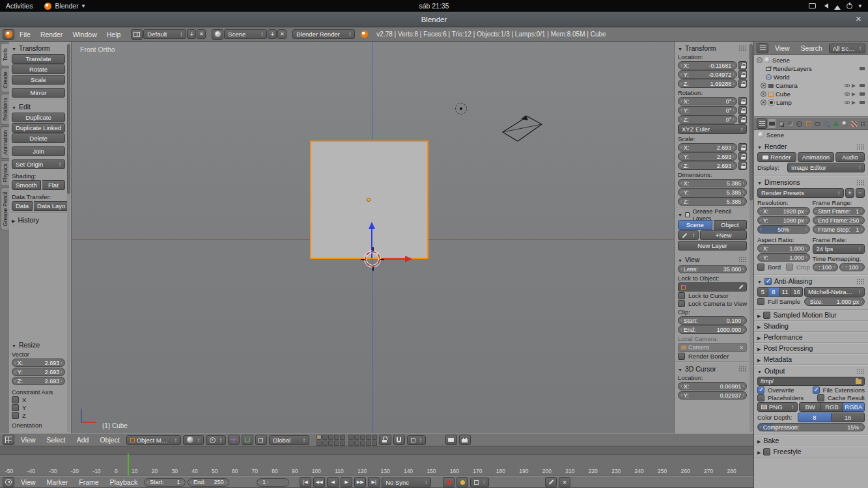  I want to click on delete-button: Delete, so click(38, 138).